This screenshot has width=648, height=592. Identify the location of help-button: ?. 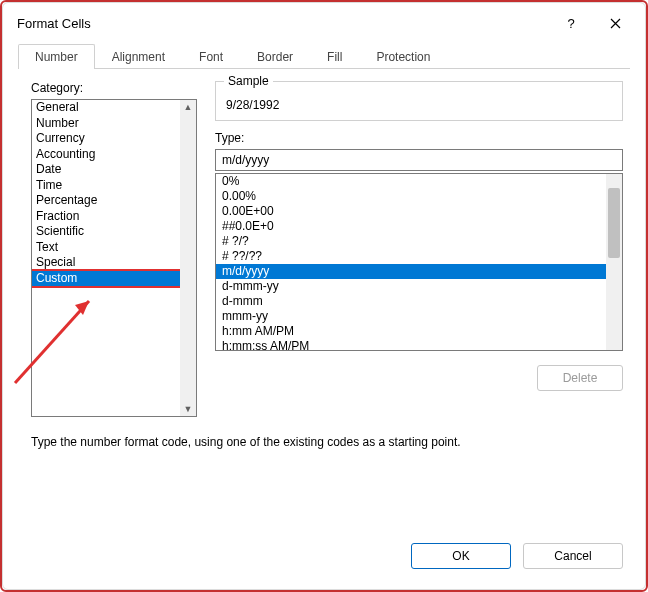
(571, 23).